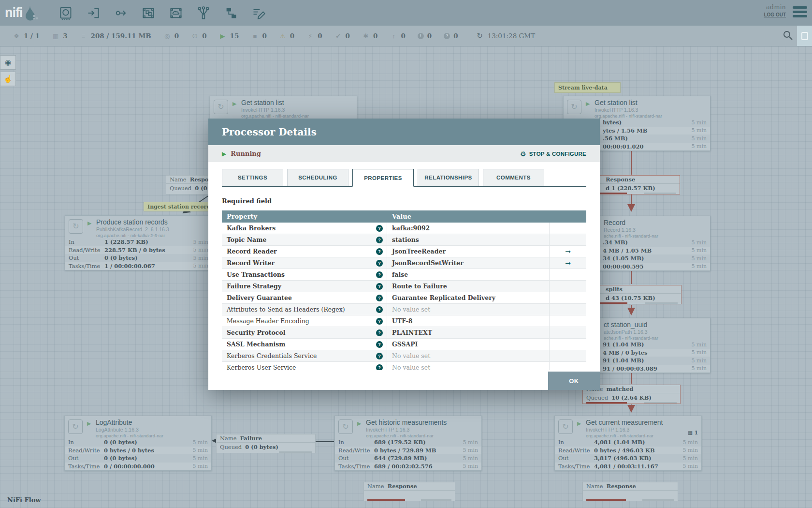 The height and width of the screenshot is (508, 812). What do you see at coordinates (775, 7) in the screenshot?
I see `current-user: admin` at bounding box center [775, 7].